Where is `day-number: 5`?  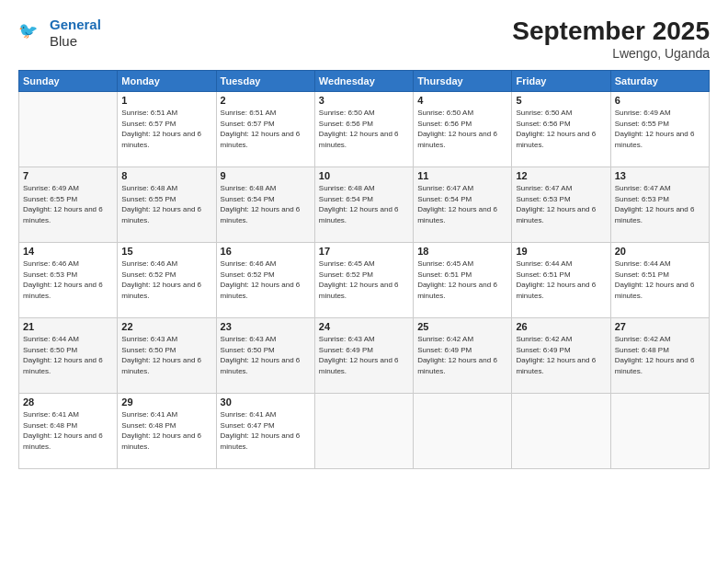 day-number: 5 is located at coordinates (561, 100).